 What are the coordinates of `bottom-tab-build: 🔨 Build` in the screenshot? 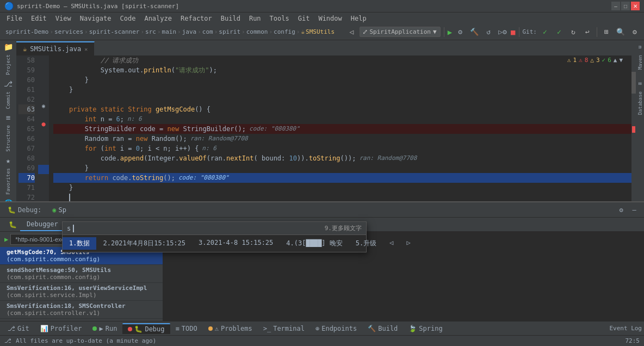 It's located at (383, 329).